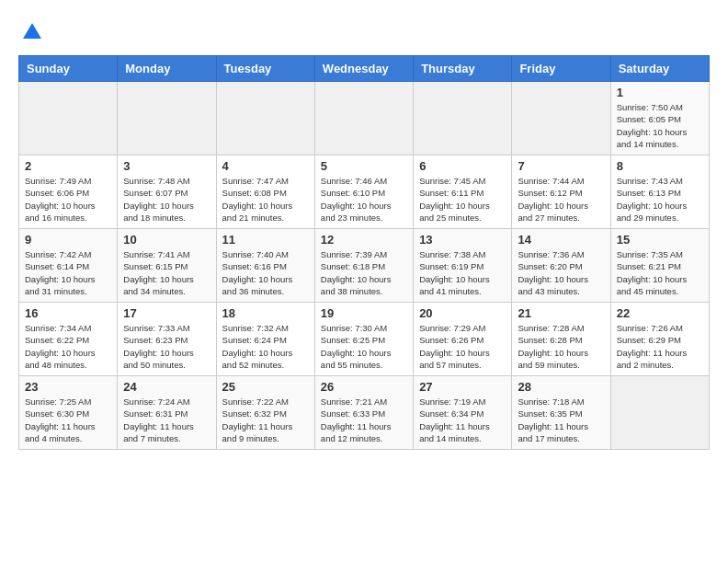 This screenshot has height=563, width=728. I want to click on day-number: 15, so click(660, 239).